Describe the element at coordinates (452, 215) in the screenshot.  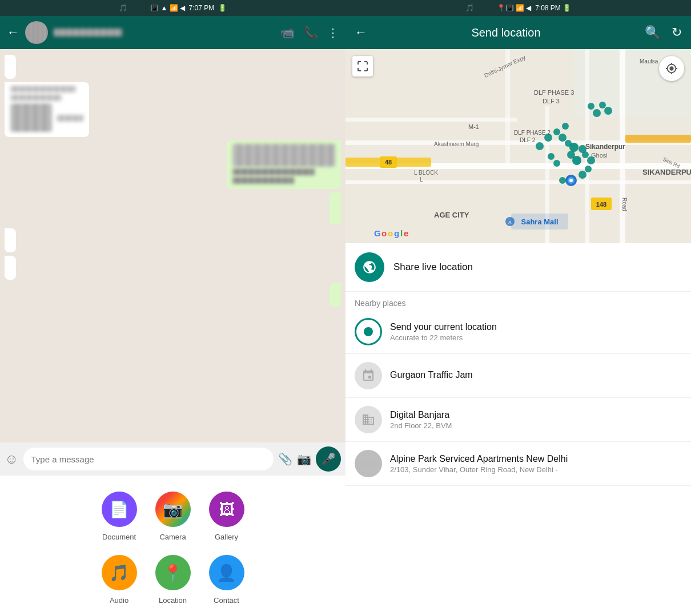
I see `svg-text: AGE CITY` at that location.